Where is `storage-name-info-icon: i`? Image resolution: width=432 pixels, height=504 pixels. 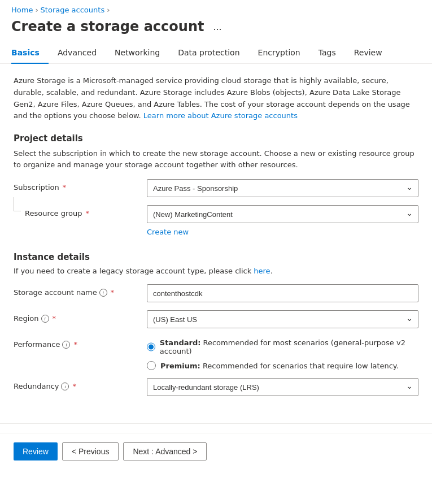 storage-name-info-icon: i is located at coordinates (103, 293).